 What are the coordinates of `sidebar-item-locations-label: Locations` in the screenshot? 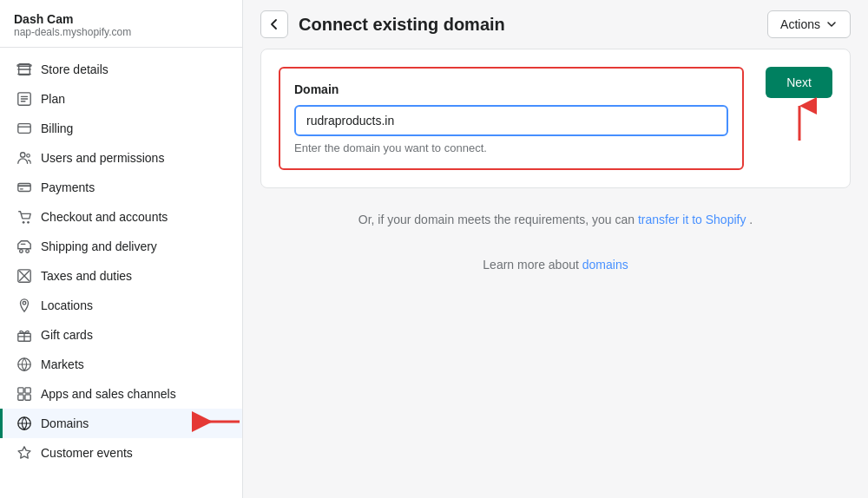 It's located at (67, 305).